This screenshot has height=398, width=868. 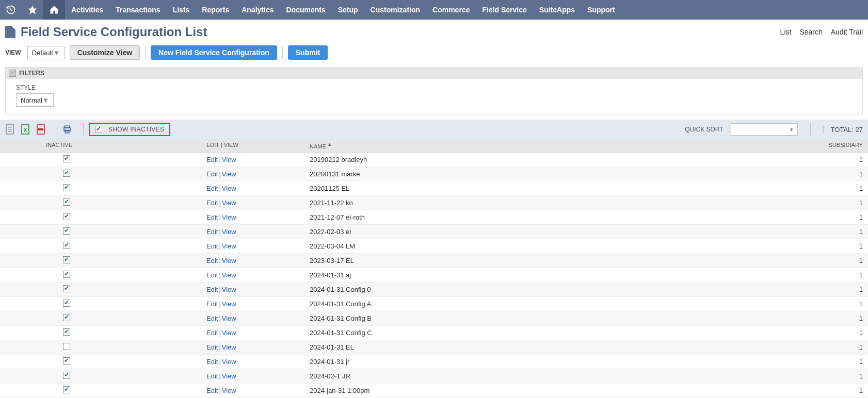 What do you see at coordinates (214, 53) in the screenshot?
I see `new-config-button: New Field Service Configuration` at bounding box center [214, 53].